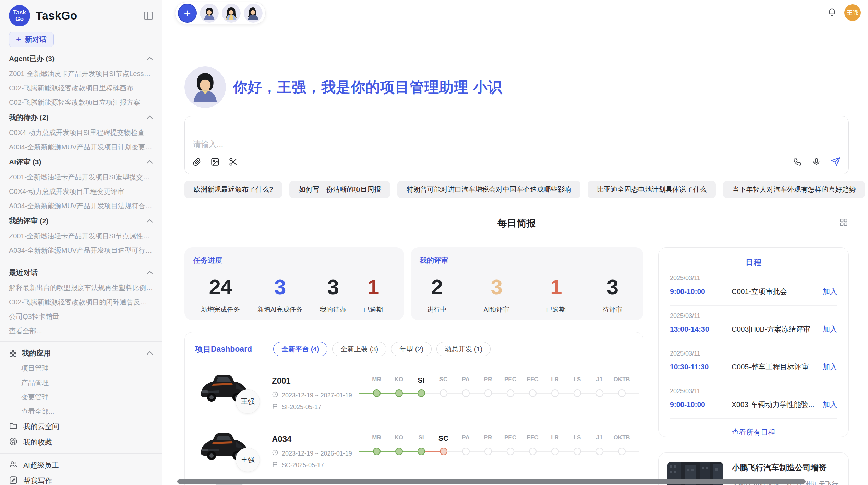 The width and height of the screenshot is (868, 485). Describe the element at coordinates (373, 295) in the screenshot. I see `stat-item: 1已逾期` at that location.